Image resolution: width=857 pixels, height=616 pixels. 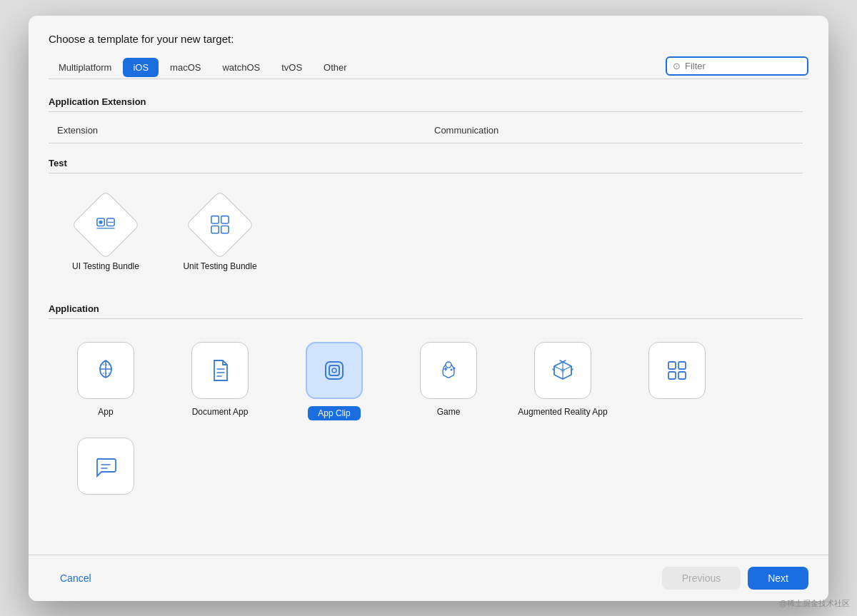 What do you see at coordinates (448, 370) in the screenshot?
I see `game-icon-box` at bounding box center [448, 370].